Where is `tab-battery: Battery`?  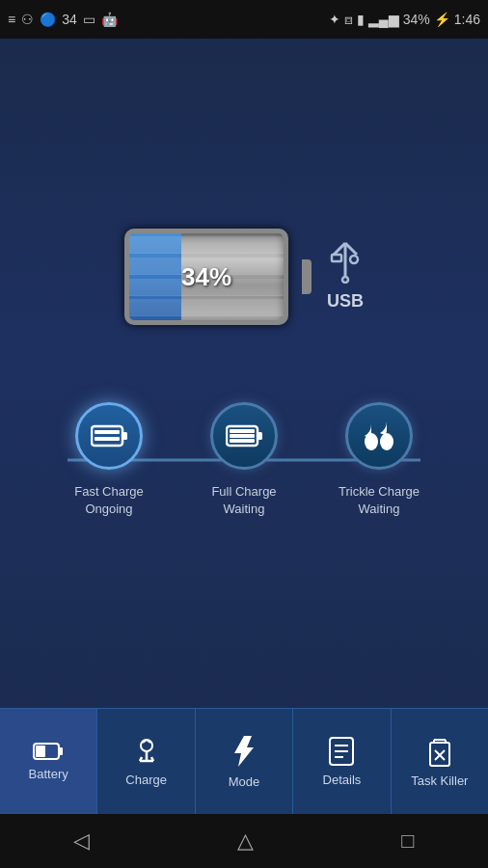
tab-battery: Battery is located at coordinates (48, 762).